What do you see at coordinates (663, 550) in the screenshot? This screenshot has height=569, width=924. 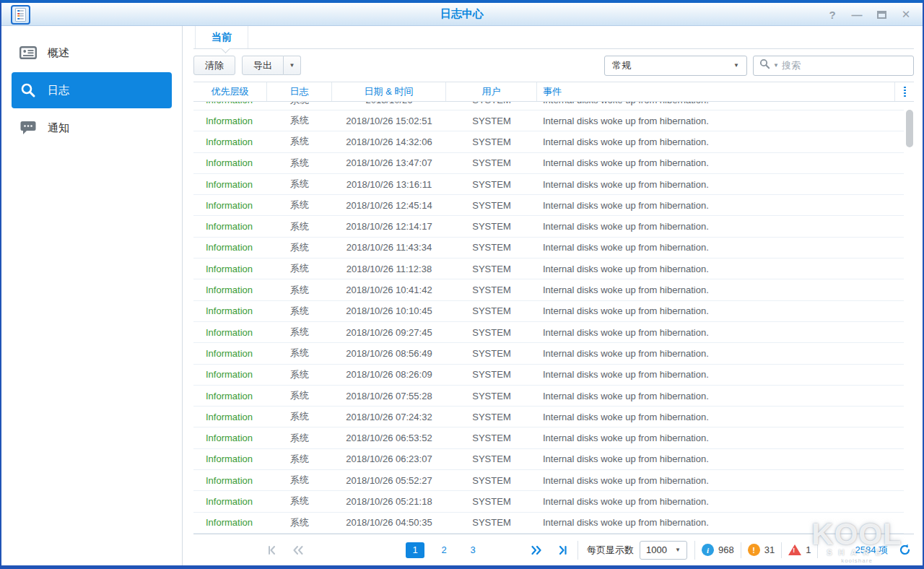 I see `per-page-select: 1000 ▼` at bounding box center [663, 550].